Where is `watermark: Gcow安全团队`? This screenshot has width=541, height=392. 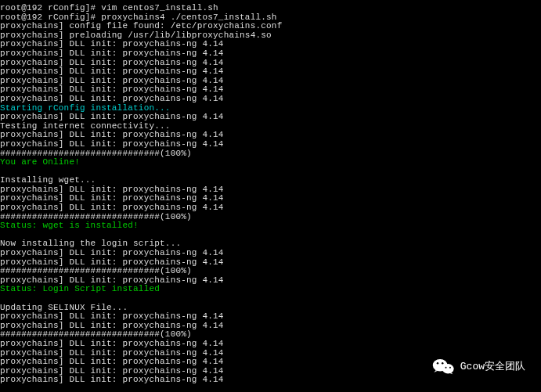 watermark: Gcow安全团队 is located at coordinates (479, 367).